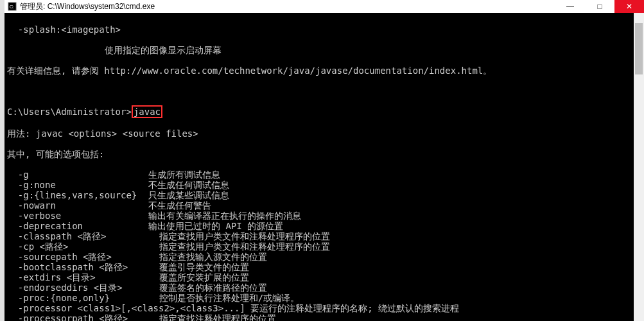 Image resolution: width=644 pixels, height=321 pixels. Describe the element at coordinates (288, 6) in the screenshot. I see `window-title: 管理员: C:\Windows\system32\cmd.exe` at that location.